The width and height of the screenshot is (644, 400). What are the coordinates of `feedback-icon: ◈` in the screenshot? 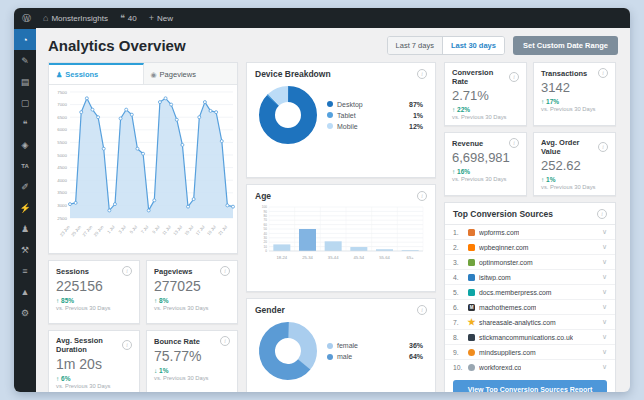 It's located at (25, 144).